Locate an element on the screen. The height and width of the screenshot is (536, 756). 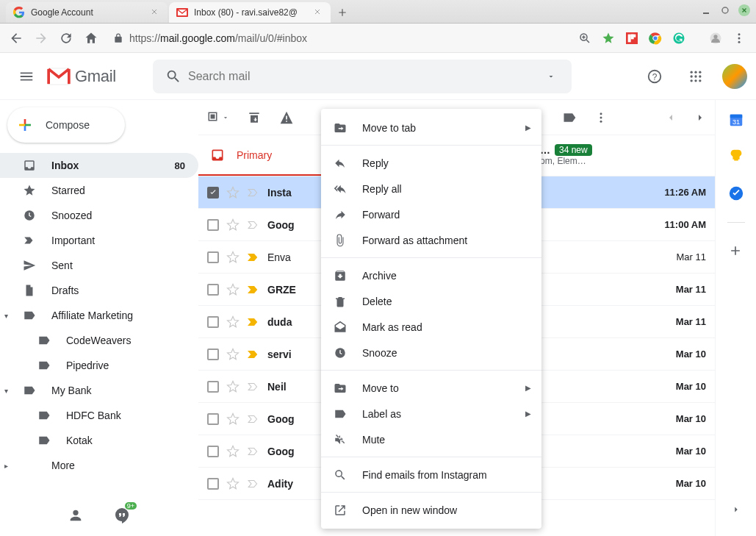
search-icon is located at coordinates (173, 76).